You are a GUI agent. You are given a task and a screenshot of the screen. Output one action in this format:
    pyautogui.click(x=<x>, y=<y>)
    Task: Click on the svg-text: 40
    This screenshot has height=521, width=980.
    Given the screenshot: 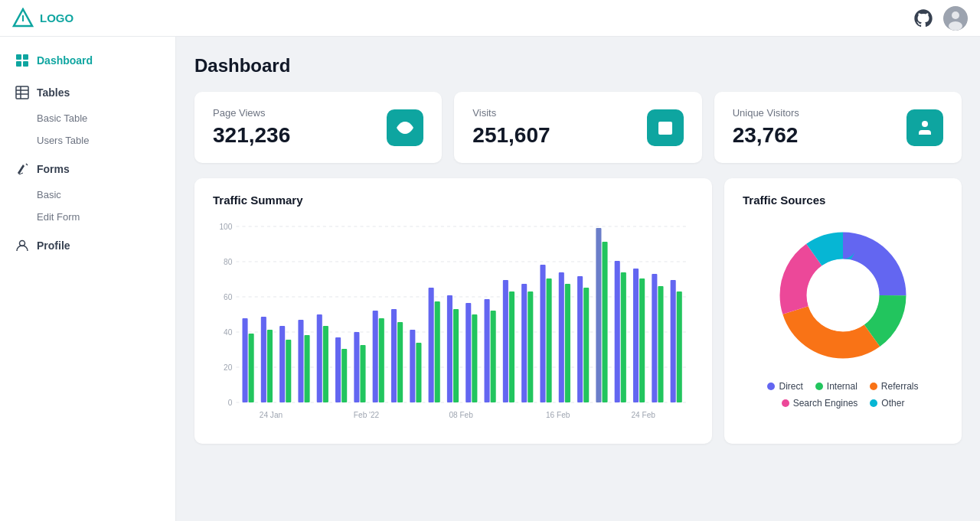 What is the action you would take?
    pyautogui.click(x=228, y=332)
    